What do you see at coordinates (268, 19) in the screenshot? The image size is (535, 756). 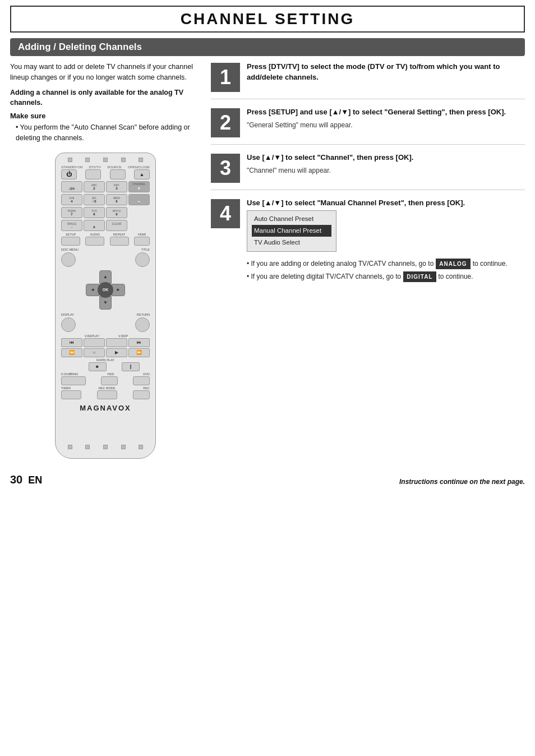 I see `page-title: CHANNEL SETTING` at bounding box center [268, 19].